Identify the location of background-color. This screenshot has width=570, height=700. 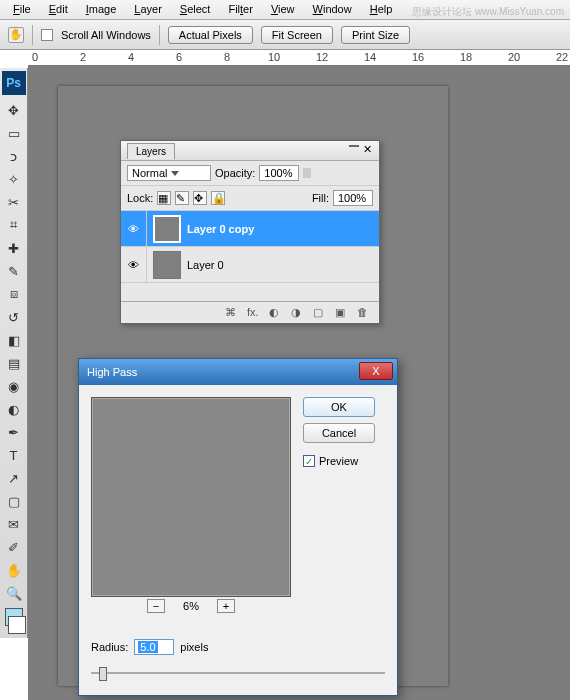
(17, 625).